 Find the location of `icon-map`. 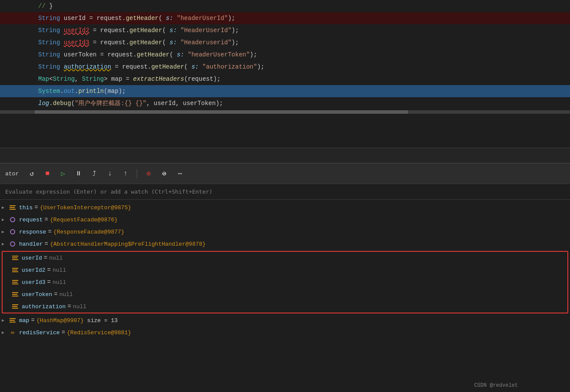

icon-map is located at coordinates (13, 320).